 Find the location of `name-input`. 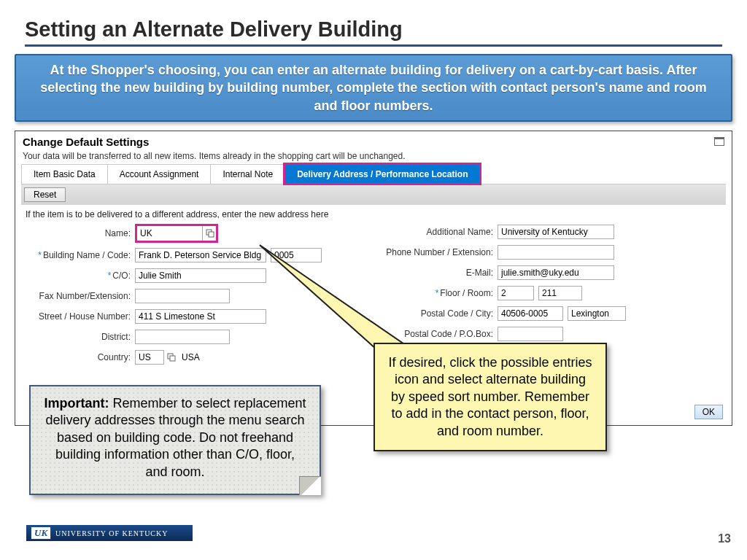

name-input is located at coordinates (170, 233).